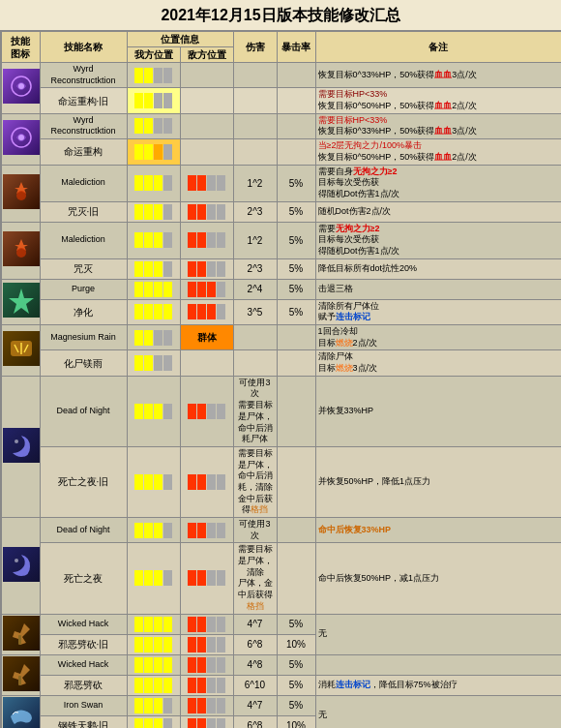  What do you see at coordinates (438, 685) in the screenshot?
I see `skill-note: 消耗连击标记，降低目标75%被治疗` at bounding box center [438, 685].